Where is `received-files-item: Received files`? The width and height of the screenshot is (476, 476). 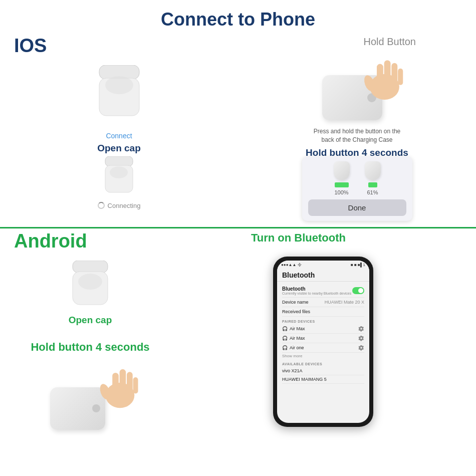
received-files-item: Received files is located at coordinates (323, 312).